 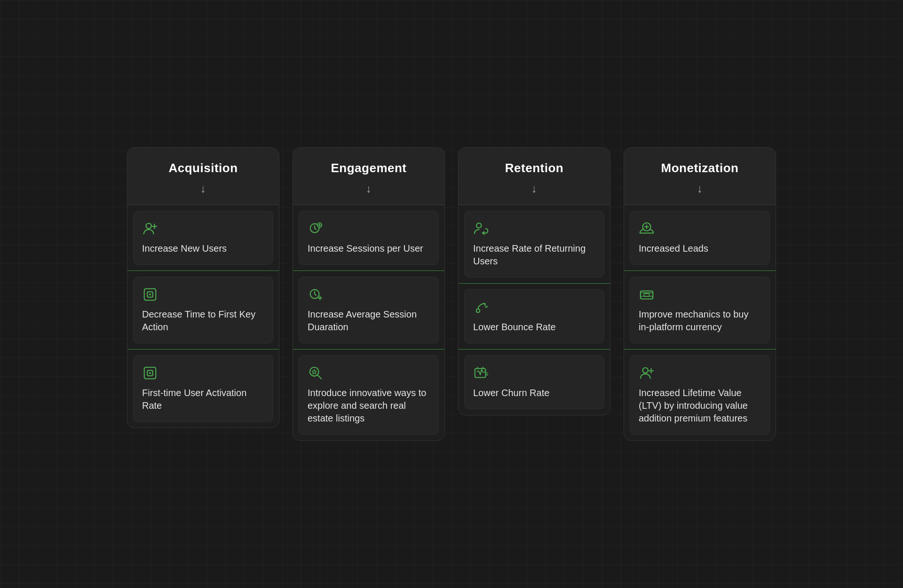 I want to click on column-monetization: Monetization↓ Increased Leads Improve me…, so click(x=700, y=294).